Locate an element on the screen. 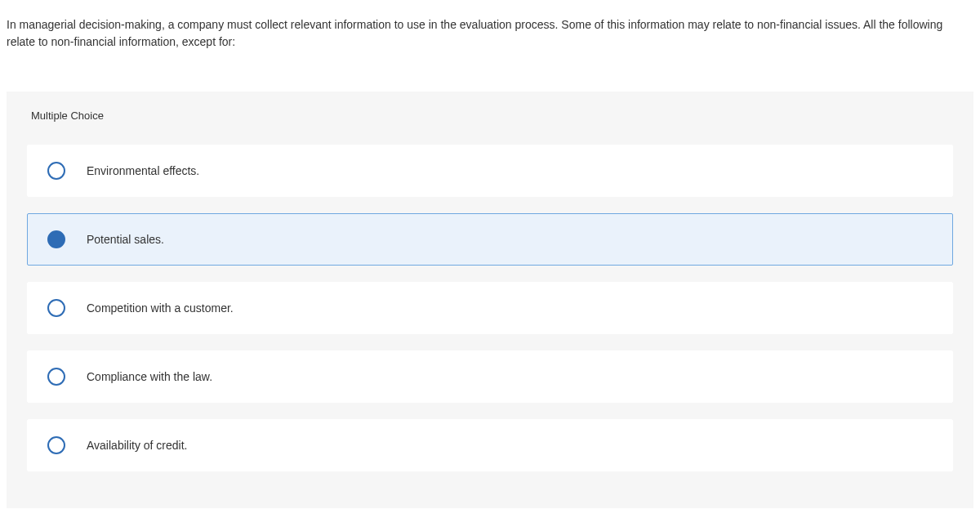  option-3: Compliance with the law. is located at coordinates (490, 377).